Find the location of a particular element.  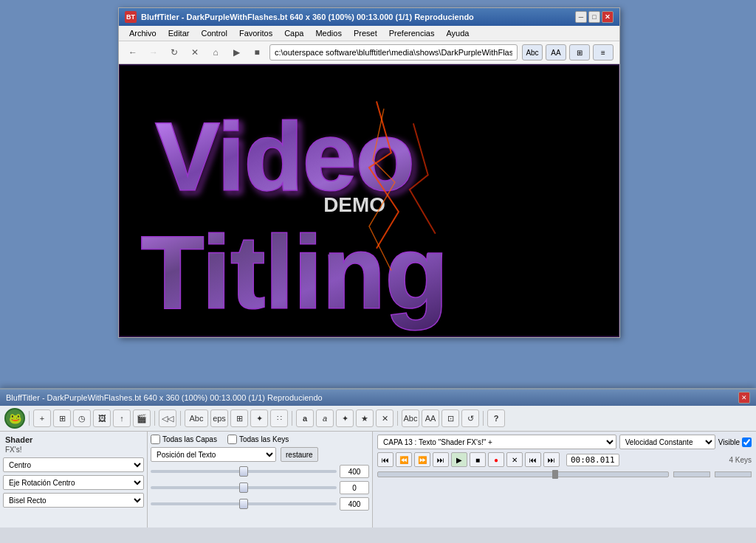

transport-rewind: ⏮ is located at coordinates (385, 460).